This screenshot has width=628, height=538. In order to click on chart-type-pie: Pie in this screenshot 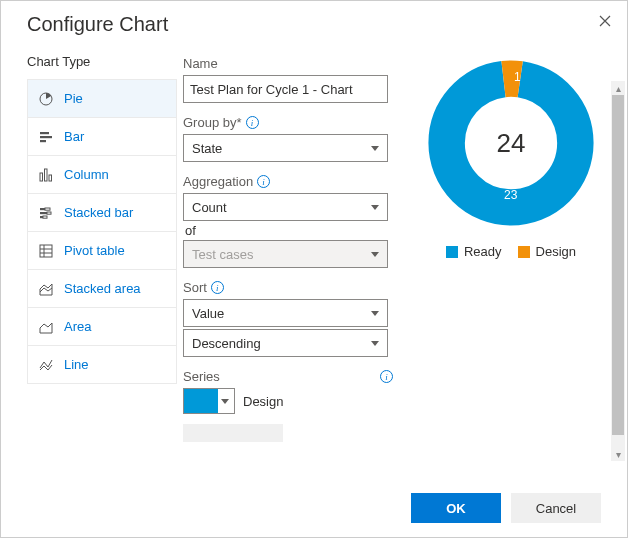, I will do `click(102, 98)`.